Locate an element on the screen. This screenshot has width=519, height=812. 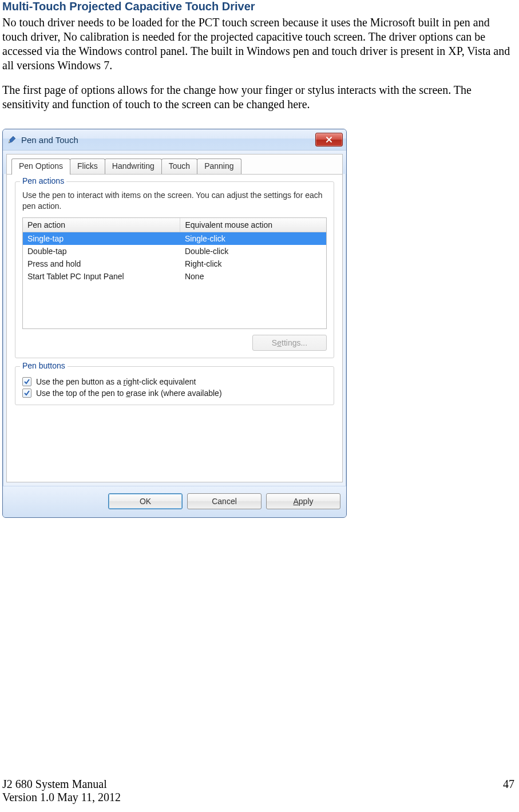
checkbox-label: Use the pen button as a right-click equi… is located at coordinates (116, 382).